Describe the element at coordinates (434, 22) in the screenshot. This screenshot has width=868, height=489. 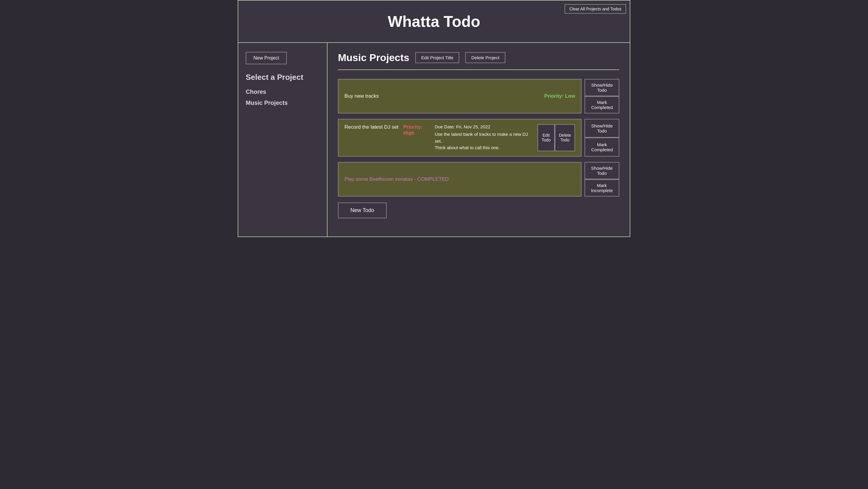
I see `header: Clear All Projects and Todos Whatta Todo` at that location.